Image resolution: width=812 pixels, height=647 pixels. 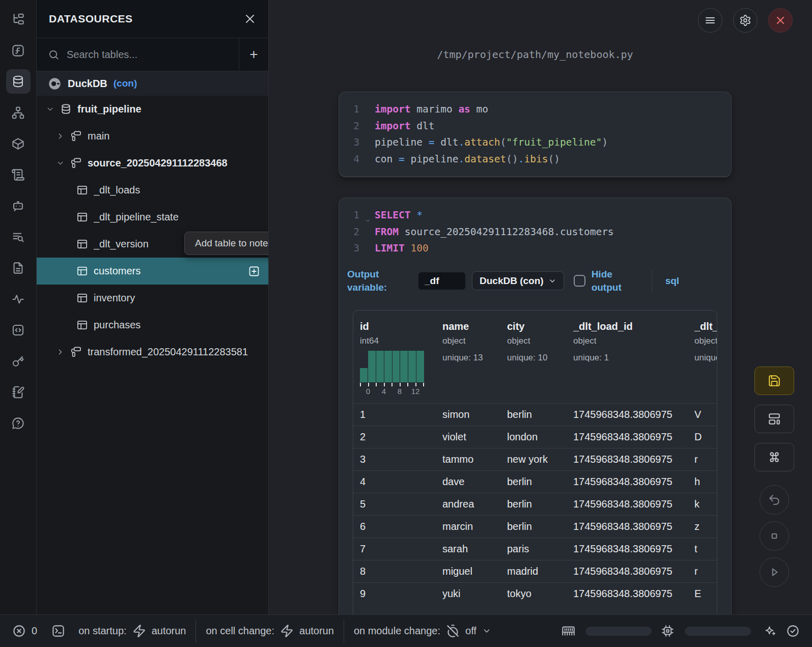 What do you see at coordinates (579, 281) in the screenshot?
I see `hide-output-checkbox` at bounding box center [579, 281].